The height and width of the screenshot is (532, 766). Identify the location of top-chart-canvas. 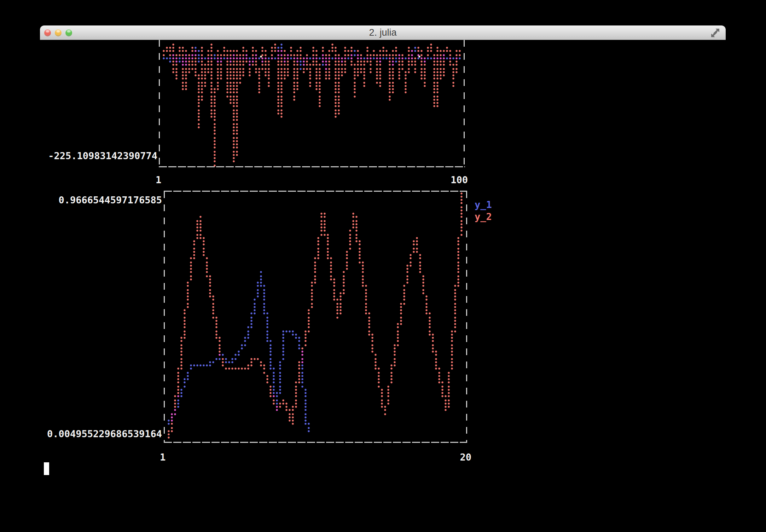
(312, 103).